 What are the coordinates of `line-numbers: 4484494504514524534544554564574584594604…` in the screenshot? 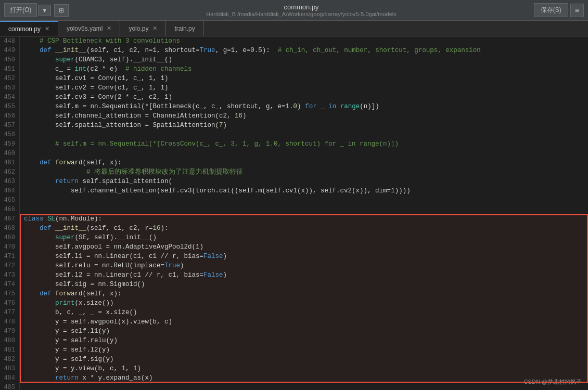 It's located at (10, 213).